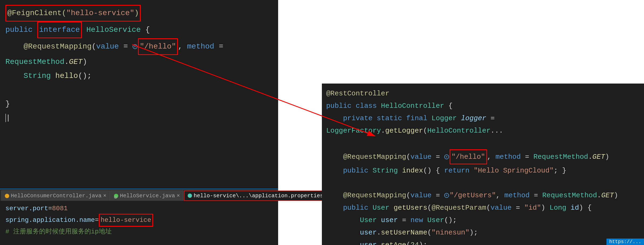 Image resolution: width=644 pixels, height=245 pixels. I want to click on method-param-3: method, so click(517, 195).